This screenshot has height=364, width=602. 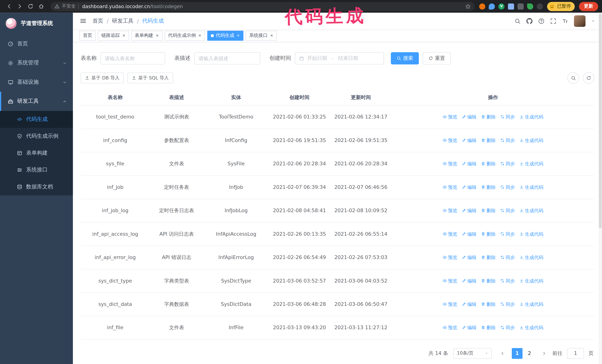 What do you see at coordinates (87, 36) in the screenshot?
I see `tab: 首页` at bounding box center [87, 36].